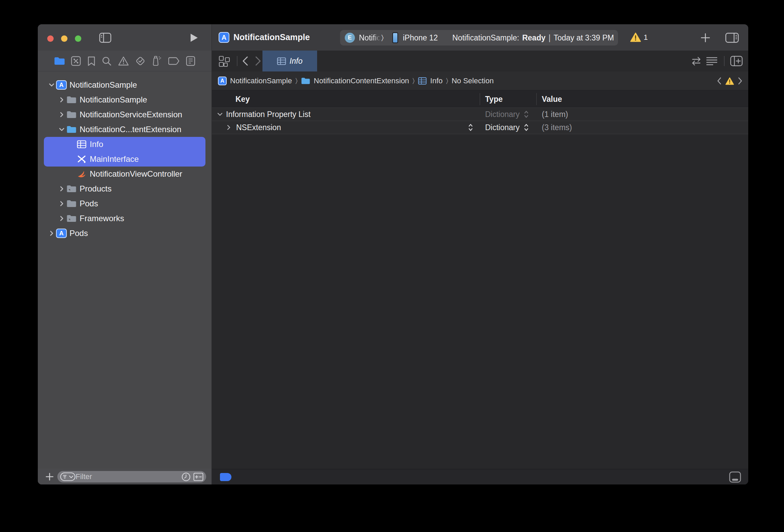  Describe the element at coordinates (132, 477) in the screenshot. I see `filter-field` at that location.